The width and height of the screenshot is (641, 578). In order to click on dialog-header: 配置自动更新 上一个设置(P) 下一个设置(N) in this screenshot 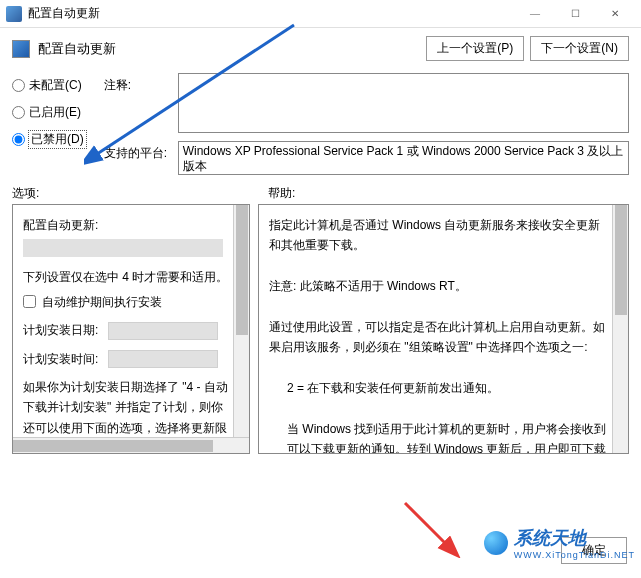, I will do `click(320, 46)`.